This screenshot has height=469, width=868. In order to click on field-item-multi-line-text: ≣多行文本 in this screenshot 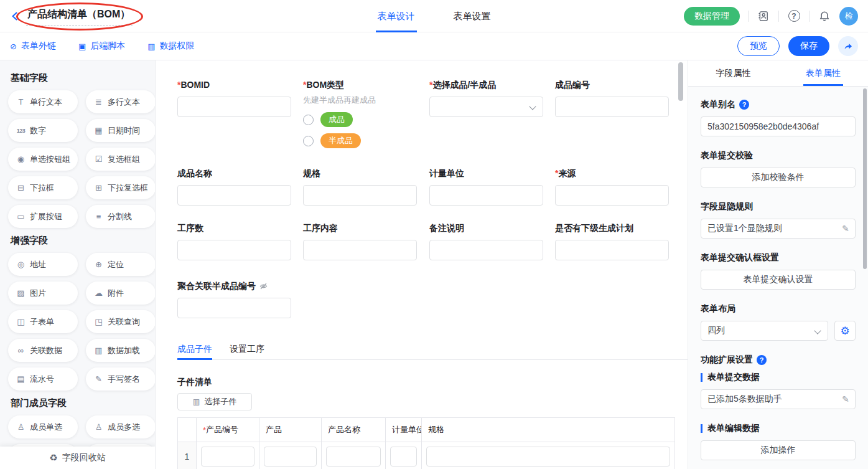, I will do `click(121, 102)`.